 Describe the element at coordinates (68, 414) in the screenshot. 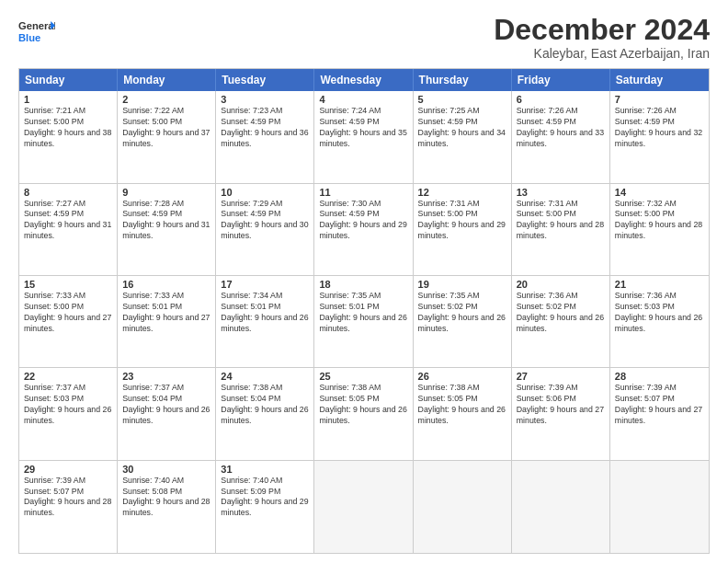

I see `day-cell: 22 Sunrise: 7:37 AMSunset: 5:03 PMDaylig…` at that location.